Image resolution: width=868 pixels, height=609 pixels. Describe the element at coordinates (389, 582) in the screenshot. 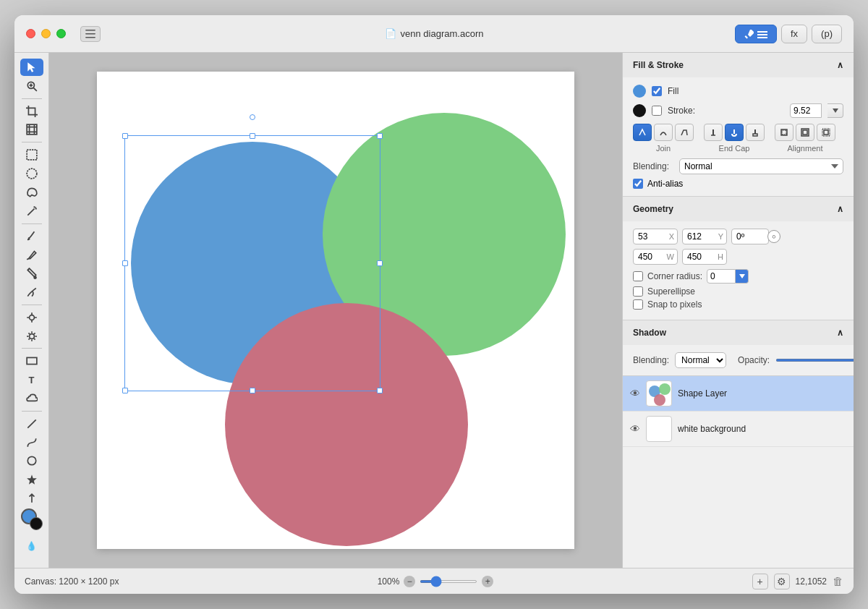

I see `zoom-level-label: 100%` at that location.